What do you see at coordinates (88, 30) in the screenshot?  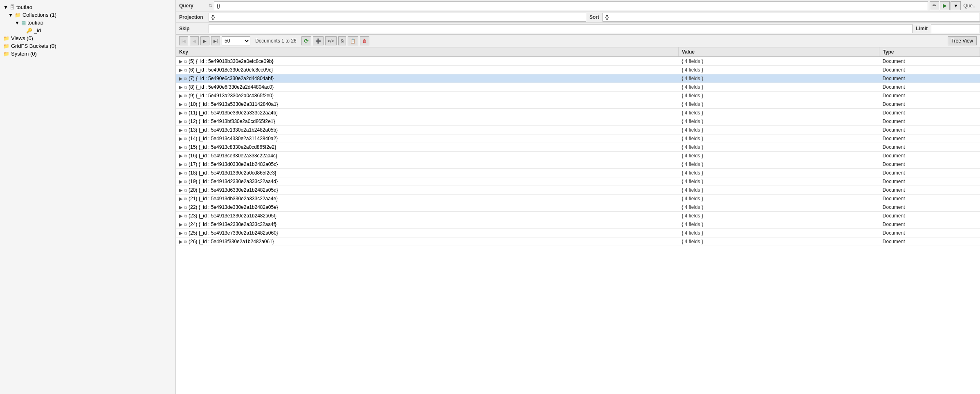 I see `sidebar-item-id: 🔑 _id` at bounding box center [88, 30].